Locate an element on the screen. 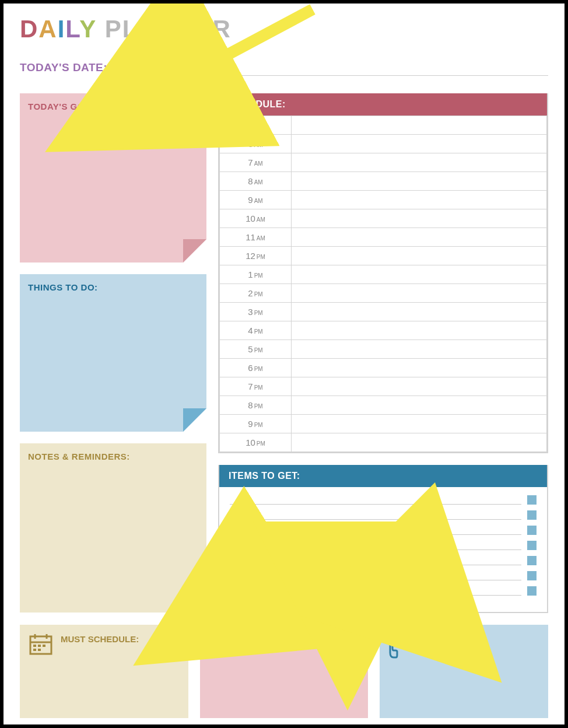 The height and width of the screenshot is (728, 568). schedule-time: 5PM is located at coordinates (255, 349).